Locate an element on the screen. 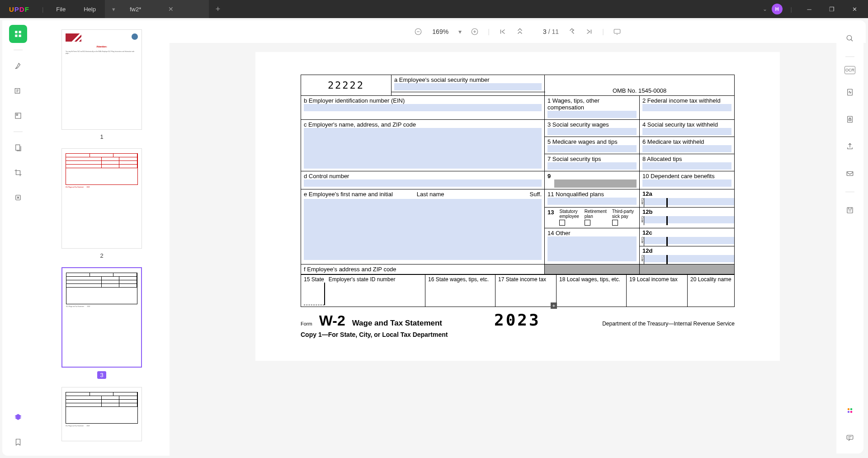  tab-close-icon: ✕ is located at coordinates (171, 9).